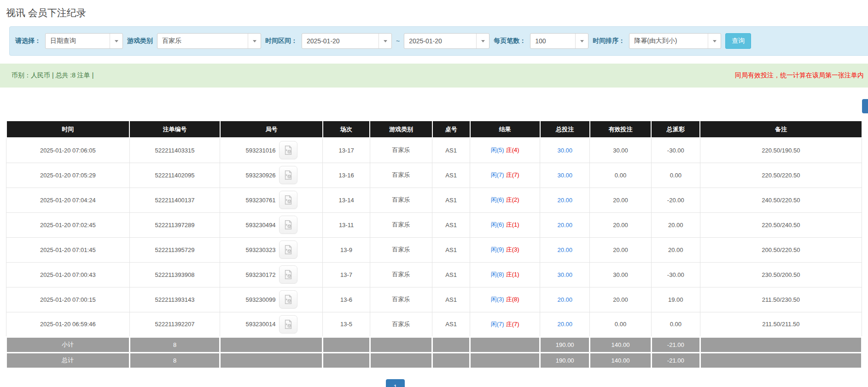 This screenshot has height=387, width=868. Describe the element at coordinates (434, 360) in the screenshot. I see `grand-total-row: 总计 8 190.00 140.00 -21.00` at that location.